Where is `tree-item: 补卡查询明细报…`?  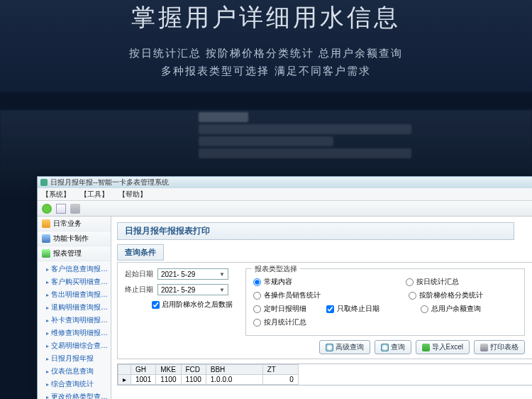
tree-item: 补卡查询明细报… is located at coordinates (78, 320).